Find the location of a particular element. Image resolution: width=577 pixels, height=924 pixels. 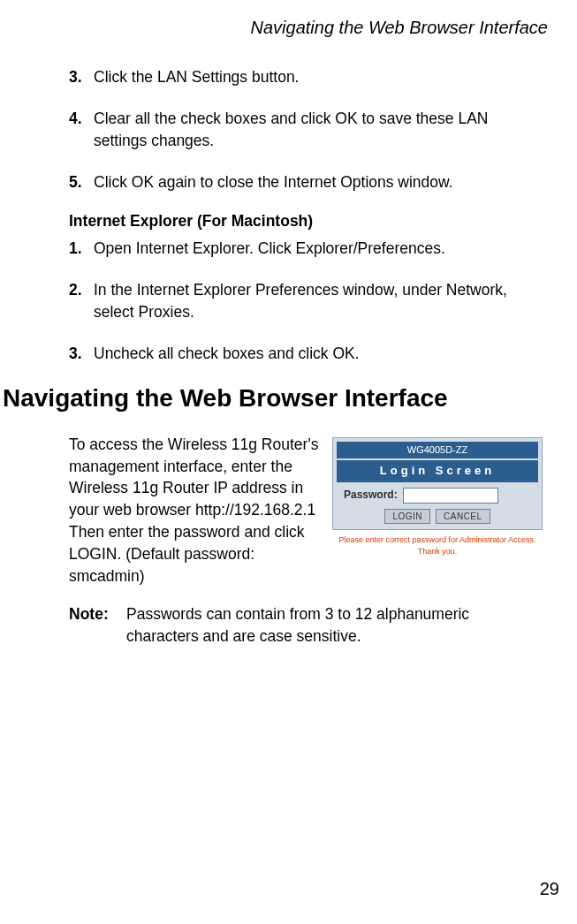

step-number: 4. is located at coordinates (81, 130).